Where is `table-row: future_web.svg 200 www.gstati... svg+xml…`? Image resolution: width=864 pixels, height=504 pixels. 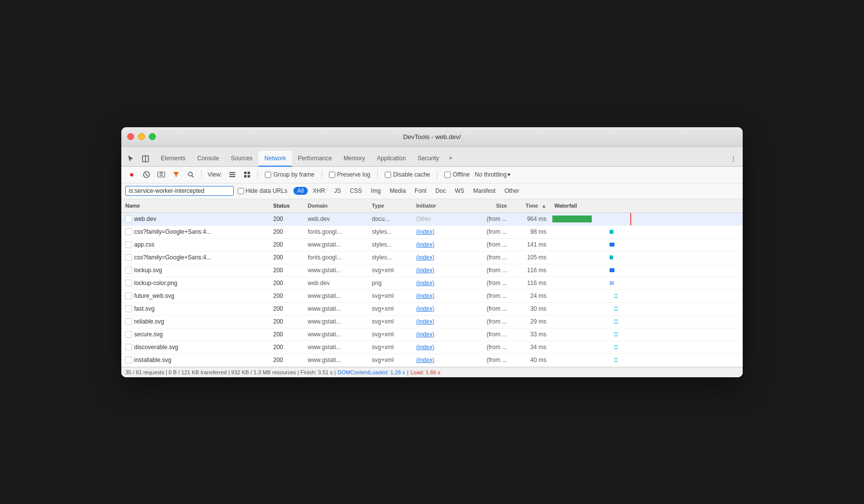
table-row: future_web.svg 200 www.gstati... svg+xml… is located at coordinates (432, 296).